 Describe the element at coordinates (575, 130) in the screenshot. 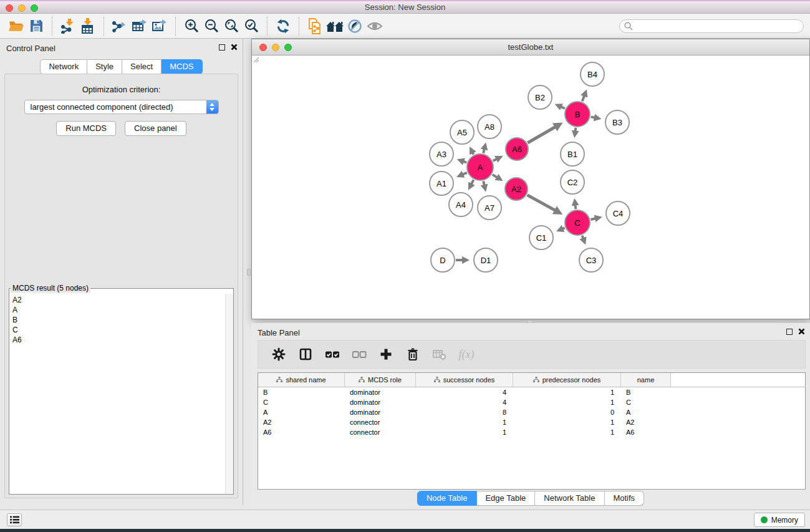

I see `edge-B-B1` at that location.